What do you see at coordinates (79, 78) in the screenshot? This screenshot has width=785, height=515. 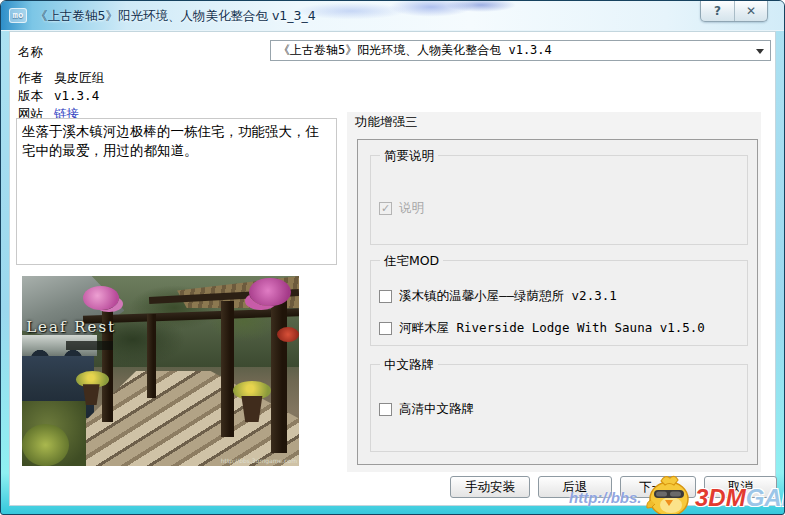 I see `author-value: 臭皮匠组` at bounding box center [79, 78].